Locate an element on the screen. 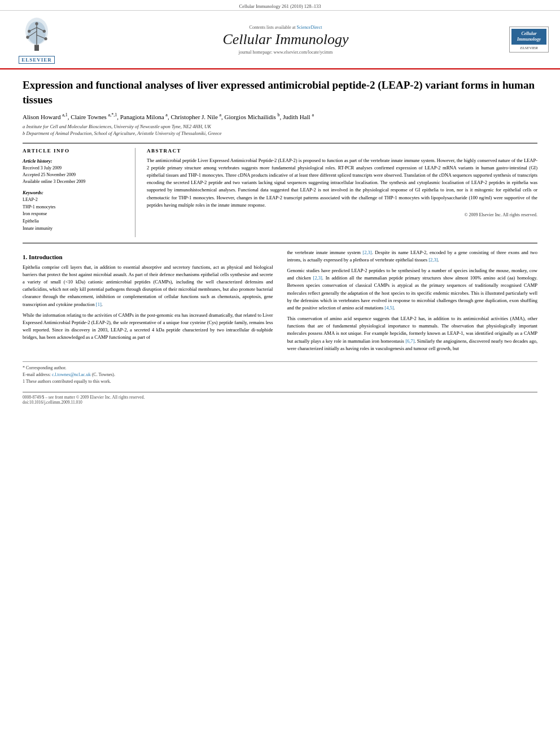  equal-contribution-note: 1 These authors contributed equally to t… is located at coordinates (280, 382).